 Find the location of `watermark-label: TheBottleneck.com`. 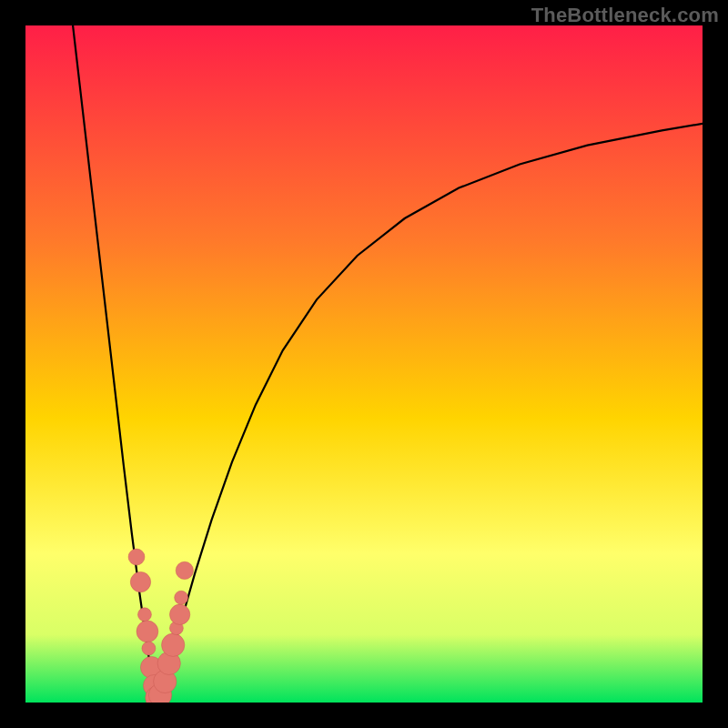

watermark-label: TheBottleneck.com is located at coordinates (625, 15).